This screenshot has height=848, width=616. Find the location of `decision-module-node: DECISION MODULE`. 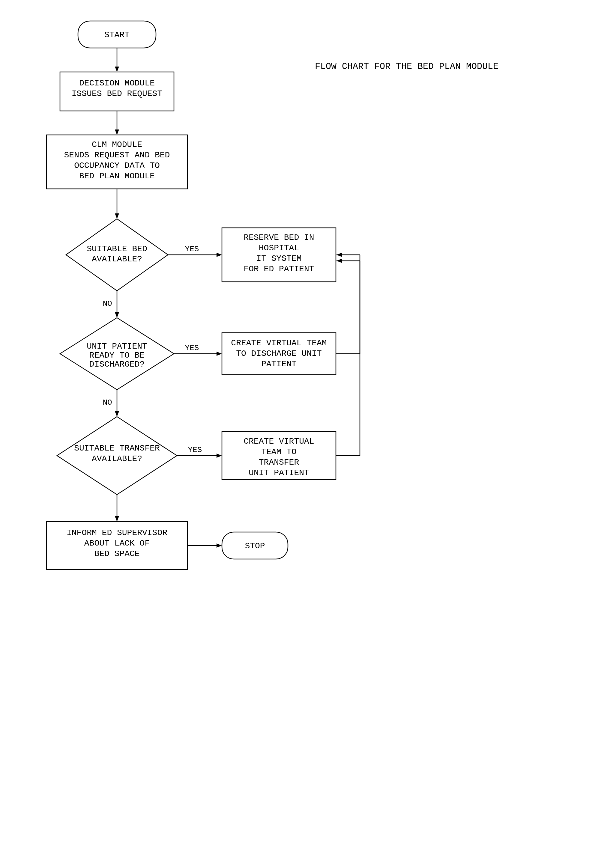

decision-module-node: DECISION MODULE is located at coordinates (117, 83).